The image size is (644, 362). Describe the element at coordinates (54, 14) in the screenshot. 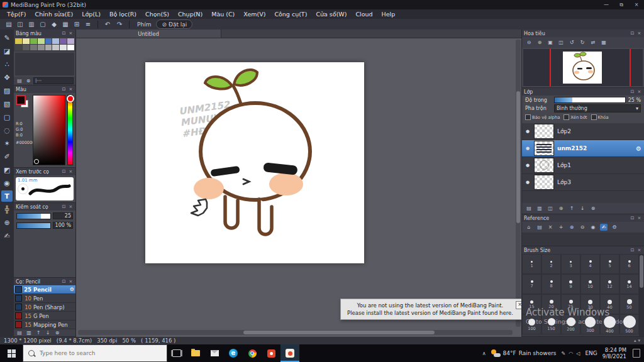

I see `menu-item-1: Chỉnh sửa(E)` at that location.